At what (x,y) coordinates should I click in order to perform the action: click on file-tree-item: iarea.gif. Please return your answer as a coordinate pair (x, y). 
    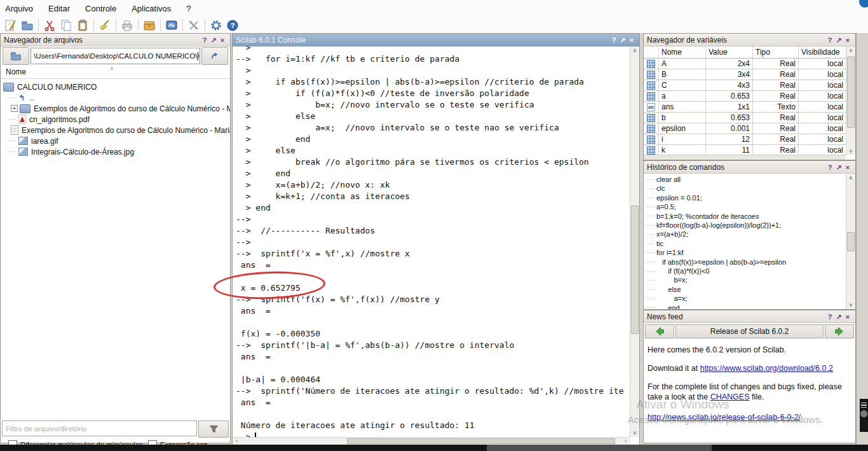
    Looking at the image, I should click on (117, 141).